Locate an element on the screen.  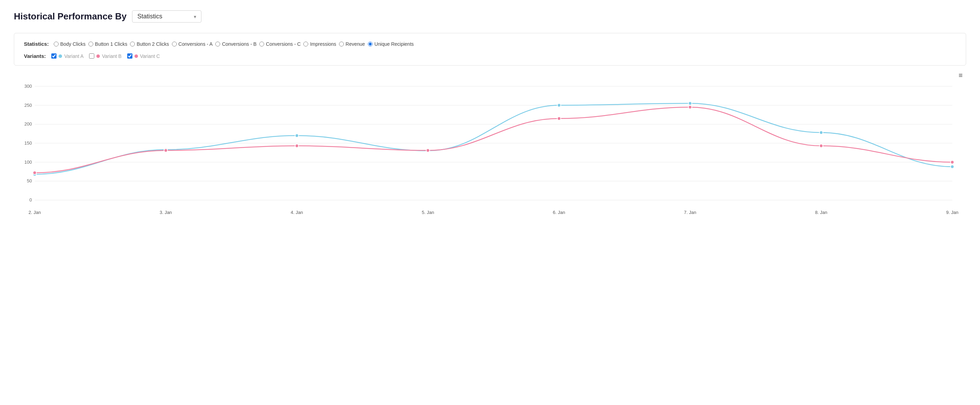
variant-label: Variant A is located at coordinates (74, 56).